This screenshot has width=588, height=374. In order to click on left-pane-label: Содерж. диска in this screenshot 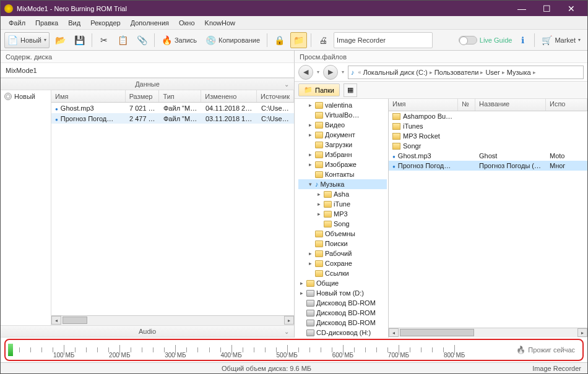, I will do `click(147, 57)`.